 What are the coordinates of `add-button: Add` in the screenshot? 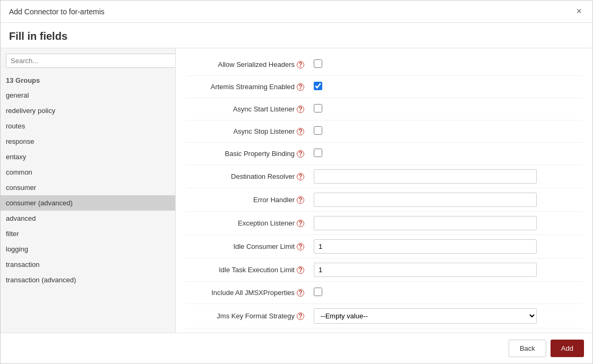 It's located at (567, 348).